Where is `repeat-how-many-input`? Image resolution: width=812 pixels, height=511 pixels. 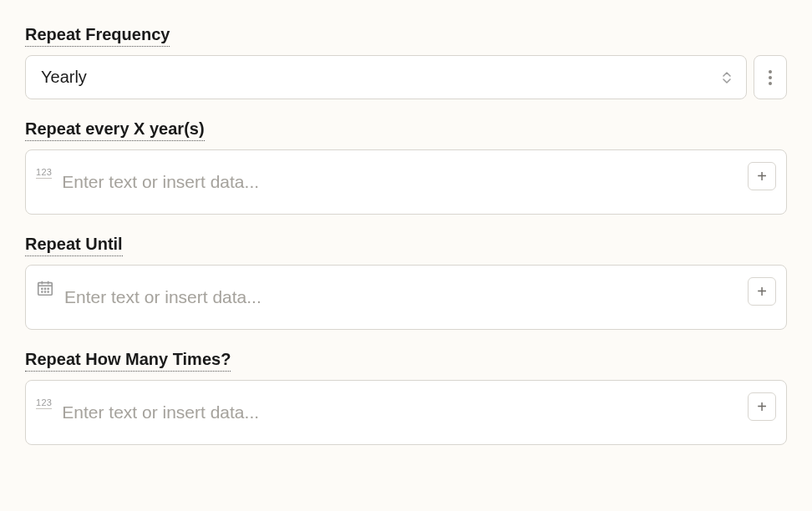
repeat-how-many-input is located at coordinates (399, 412).